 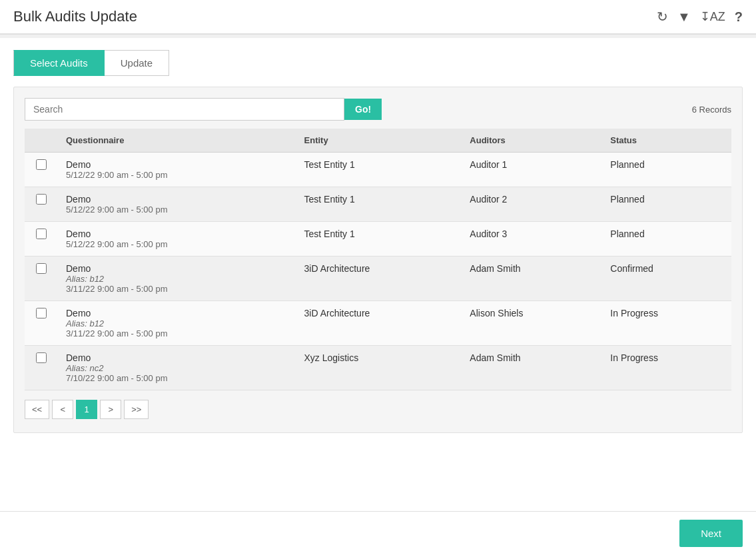 I want to click on row-auditors: Auditor 1, so click(x=532, y=170).